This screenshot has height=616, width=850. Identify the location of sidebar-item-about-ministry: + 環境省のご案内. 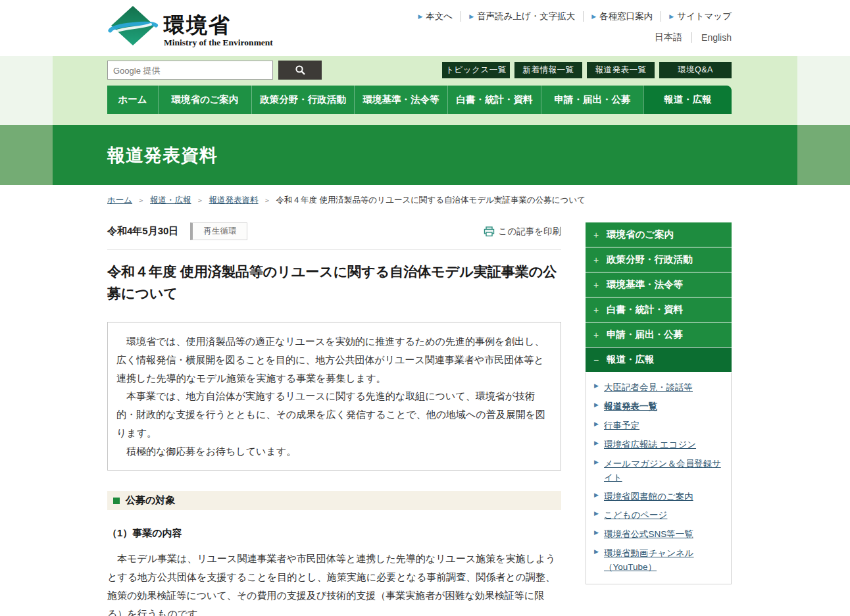
(659, 235).